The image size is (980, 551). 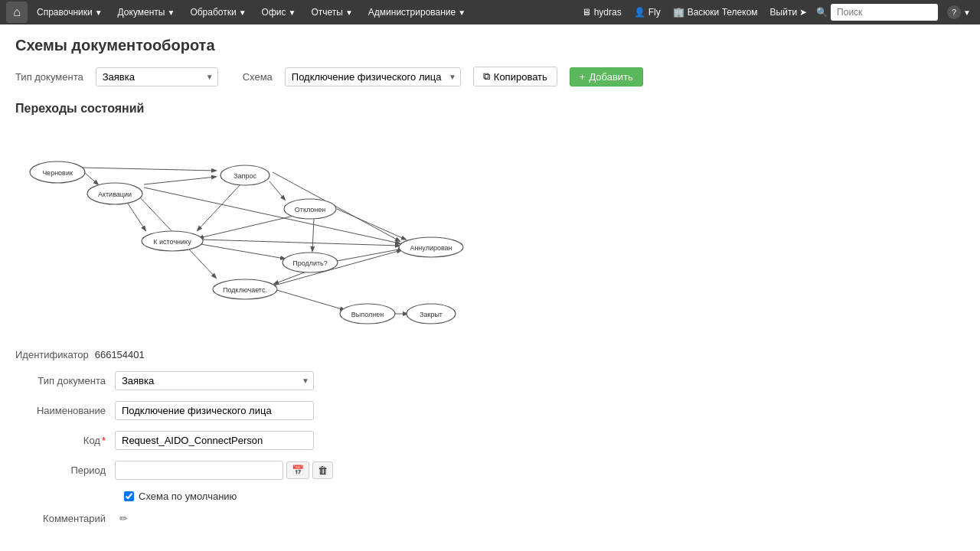 I want to click on copy-label: Копировать, so click(x=521, y=77).